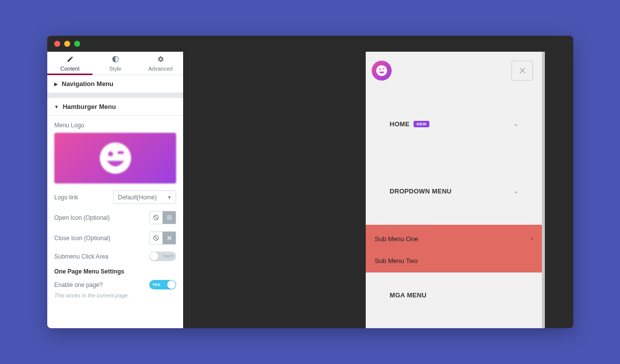 Image resolution: width=620 pixels, height=364 pixels. I want to click on menu-logo-preview, so click(115, 158).